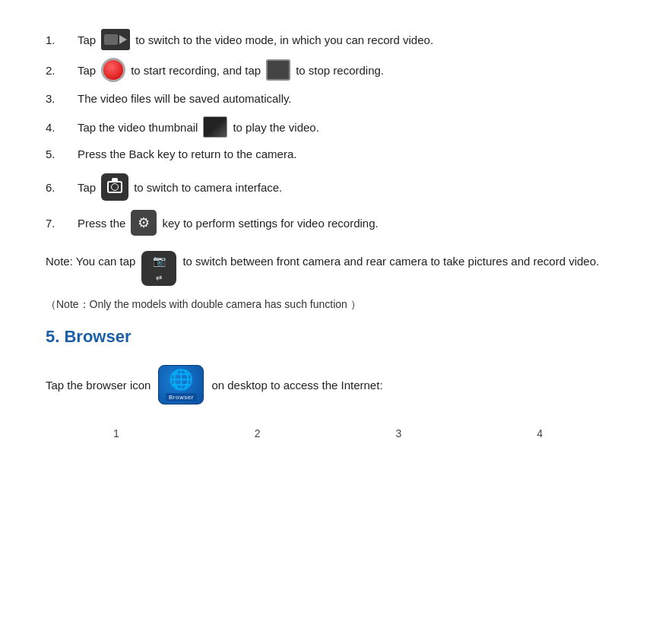 The image size is (656, 644). Describe the element at coordinates (540, 433) in the screenshot. I see `page-num-4: 4` at that location.